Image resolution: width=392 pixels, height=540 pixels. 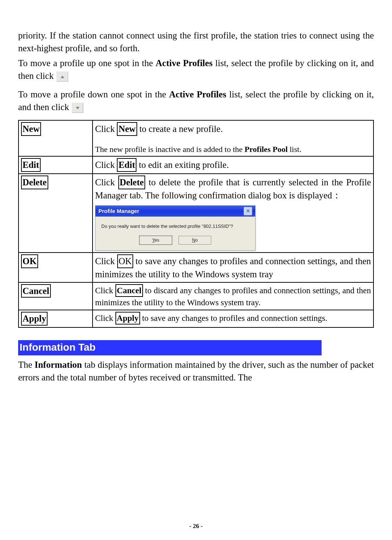 I want to click on desc-ok: Click OK to save any changes to profiles…, so click(x=233, y=267).